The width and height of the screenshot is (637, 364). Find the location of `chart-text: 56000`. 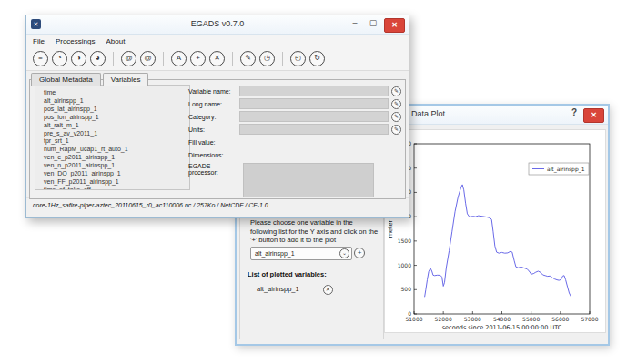

chart-text: 56000 is located at coordinates (561, 318).